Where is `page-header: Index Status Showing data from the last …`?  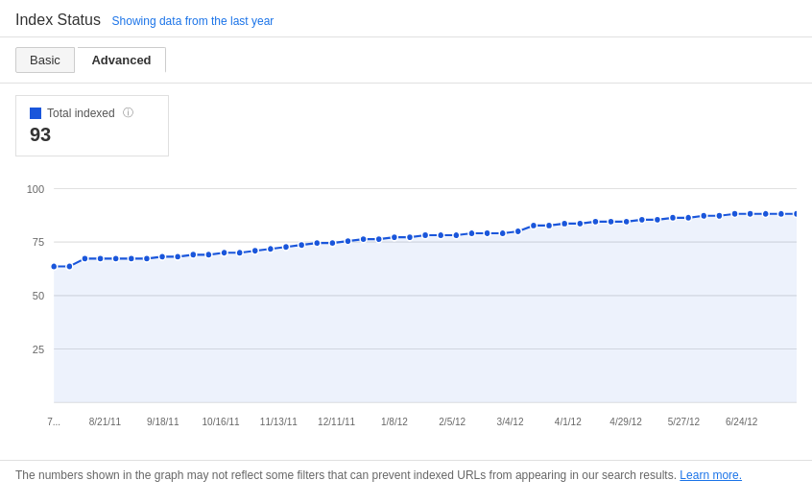 page-header: Index Status Showing data from the last … is located at coordinates (406, 19).